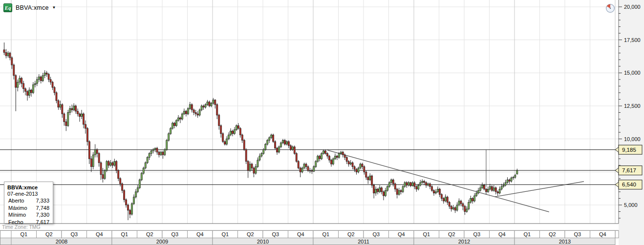  Describe the element at coordinates (629, 150) in the screenshot. I see `callout-label: 9,185` at that location.